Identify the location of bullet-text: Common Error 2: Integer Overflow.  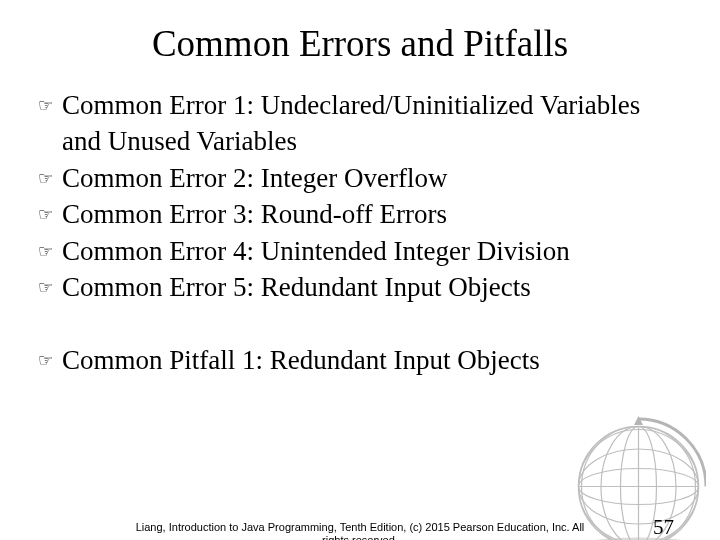
(254, 178).